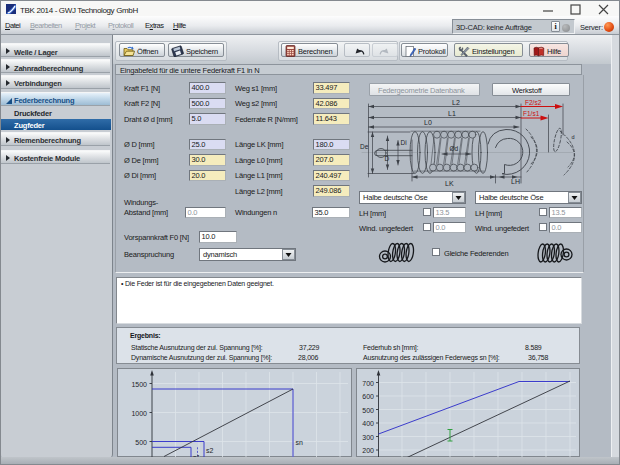  Describe the element at coordinates (139, 414) in the screenshot. I see `svg-text: 1000` at that location.